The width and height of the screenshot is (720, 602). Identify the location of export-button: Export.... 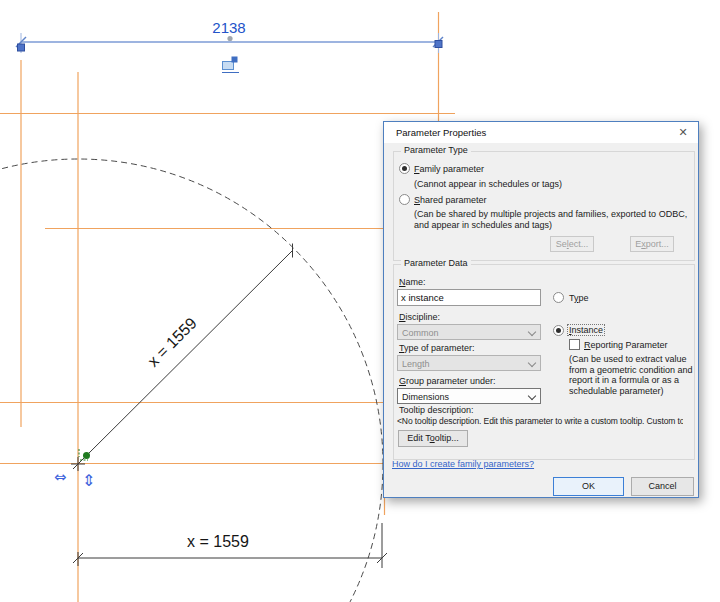
(652, 244).